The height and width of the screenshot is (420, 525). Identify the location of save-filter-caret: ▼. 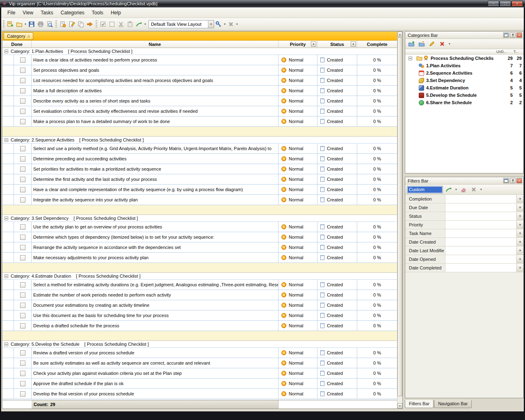
(456, 189).